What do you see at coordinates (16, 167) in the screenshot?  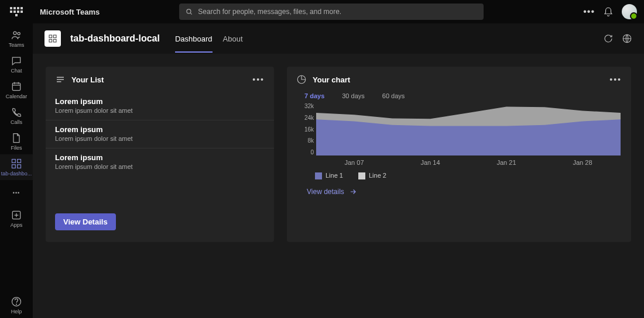 I see `rail-item-tab-dashboard: tab-dashbo...` at bounding box center [16, 167].